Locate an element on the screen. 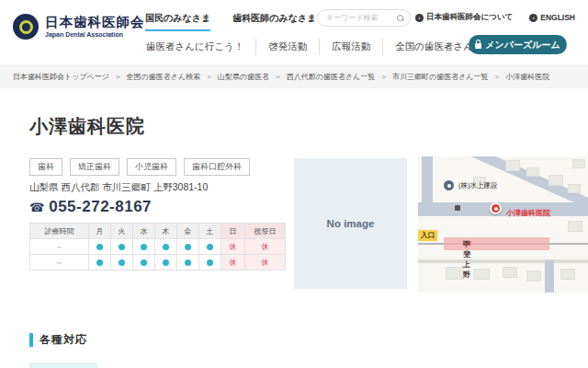 This screenshot has width=588, height=368. section-accent-bar is located at coordinates (31, 340).